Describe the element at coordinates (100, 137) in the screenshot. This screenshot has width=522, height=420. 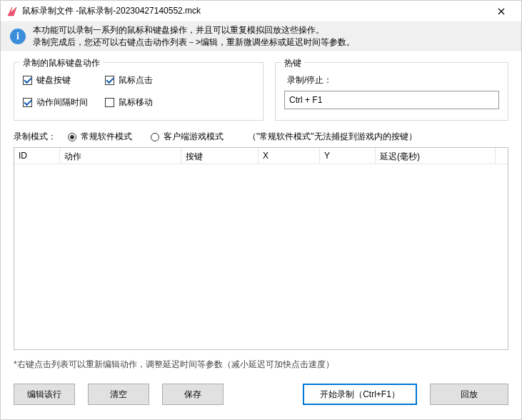
I see `radio-normal-mode: 常规软件模式` at that location.